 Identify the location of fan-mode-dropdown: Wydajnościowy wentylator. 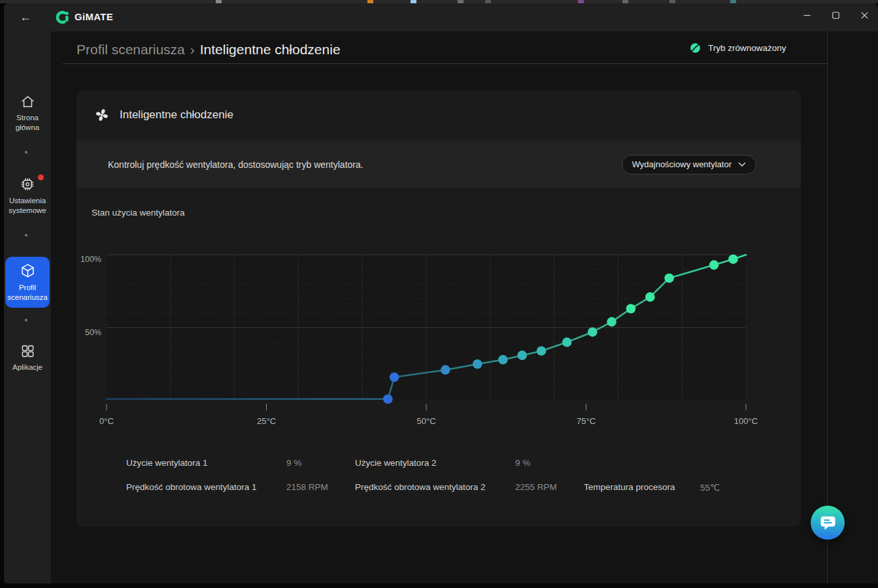
(689, 165).